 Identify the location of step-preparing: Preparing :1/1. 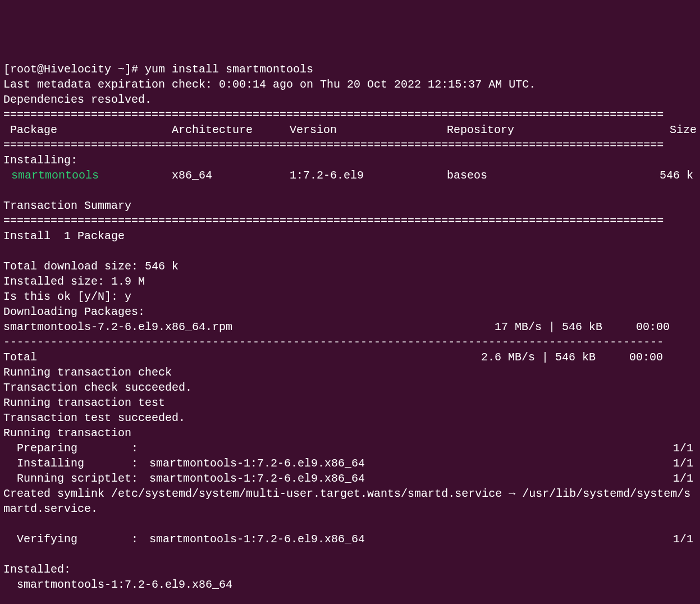
(350, 448).